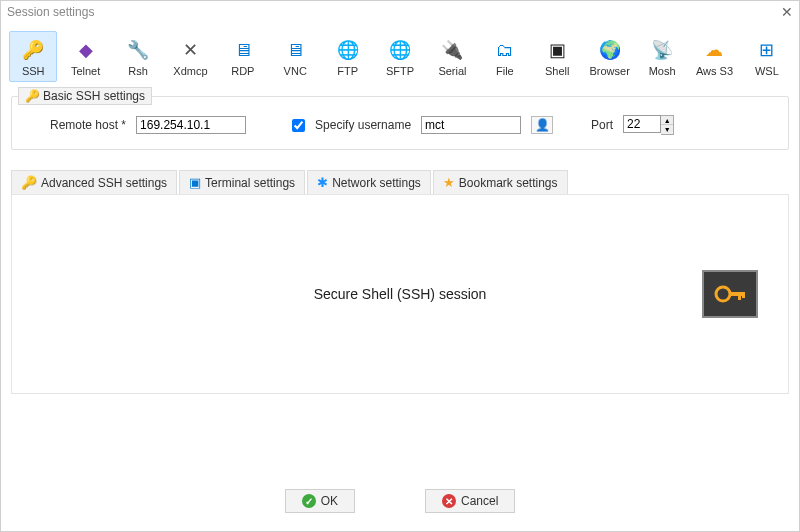 The image size is (800, 532). What do you see at coordinates (787, 12) in the screenshot?
I see `close-icon: ✕` at bounding box center [787, 12].